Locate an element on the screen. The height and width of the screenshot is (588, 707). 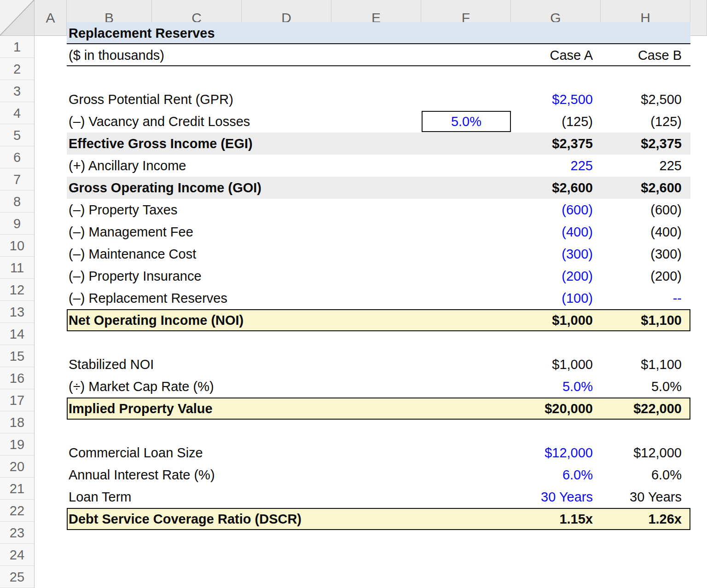
management-fee-case-b: (400) is located at coordinates (641, 232).